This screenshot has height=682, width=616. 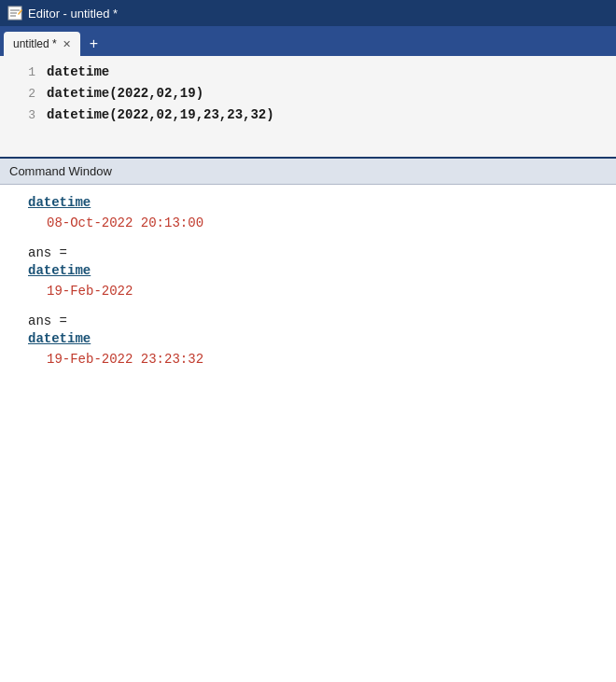 What do you see at coordinates (317, 291) in the screenshot?
I see `cmd-output-2: 19-Feb-2022` at bounding box center [317, 291].